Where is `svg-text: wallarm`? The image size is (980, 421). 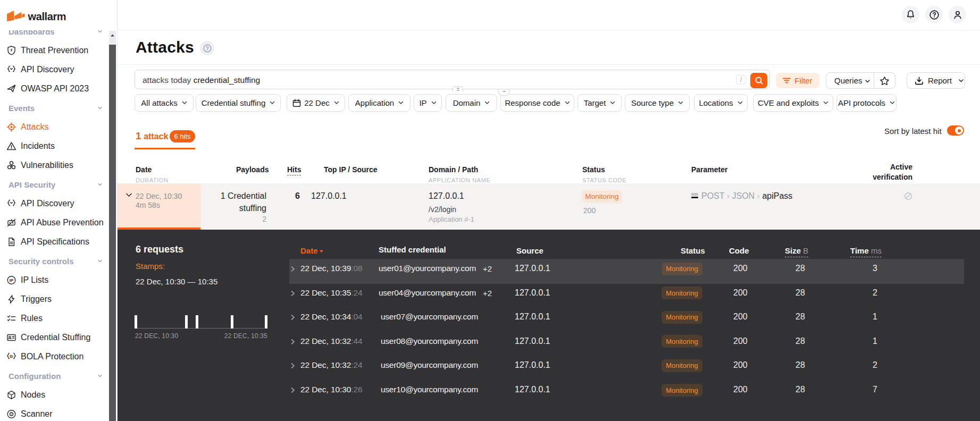
svg-text: wallarm is located at coordinates (47, 16).